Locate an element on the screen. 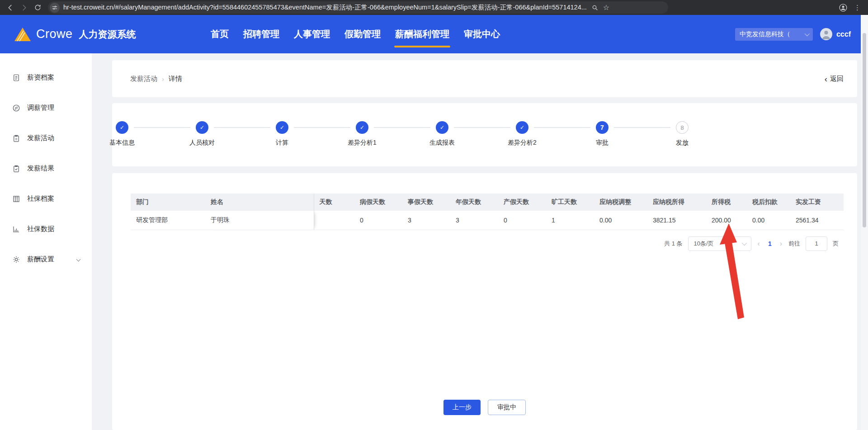 The image size is (868, 430). site-info-button is located at coordinates (55, 8).